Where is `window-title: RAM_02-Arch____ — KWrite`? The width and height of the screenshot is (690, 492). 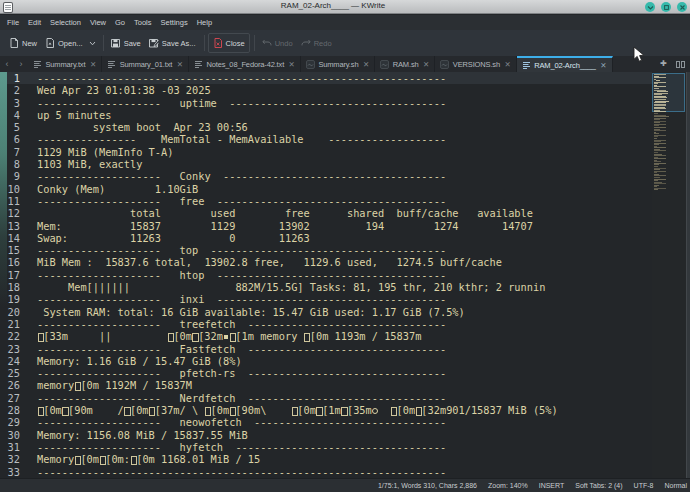 window-title: RAM_02-Arch____ — KWrite is located at coordinates (333, 6).